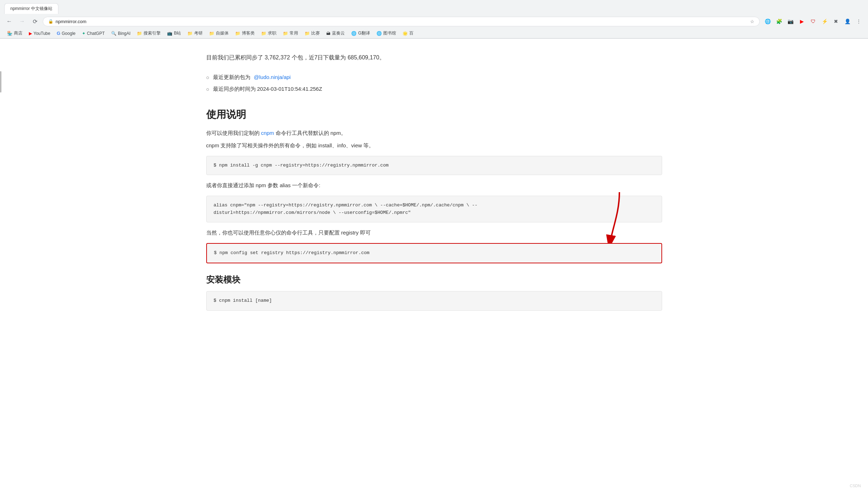 The height and width of the screenshot is (495, 868). Describe the element at coordinates (268, 89) in the screenshot. I see `list-item-sync-time-text: 最近同步的时间为 2024-03-01T10:54:41.256Z` at that location.